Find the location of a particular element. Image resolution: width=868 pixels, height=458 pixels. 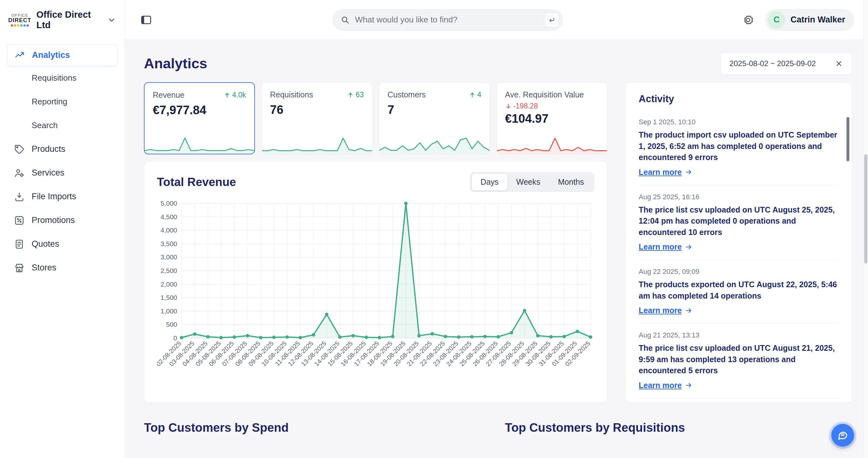

trend-value: 4 is located at coordinates (479, 95).